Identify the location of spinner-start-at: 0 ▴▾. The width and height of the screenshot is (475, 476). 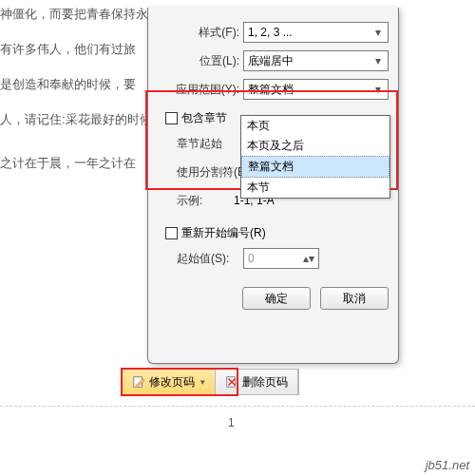
(281, 258).